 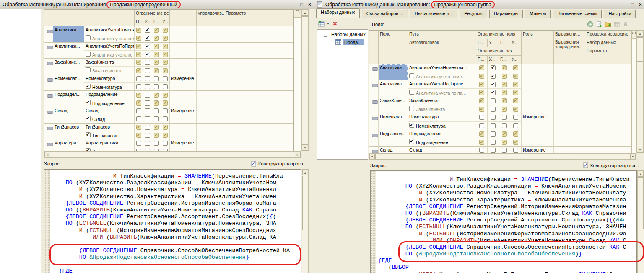 I want to click on field-name-cell: Аналитика..., so click(x=393, y=72).